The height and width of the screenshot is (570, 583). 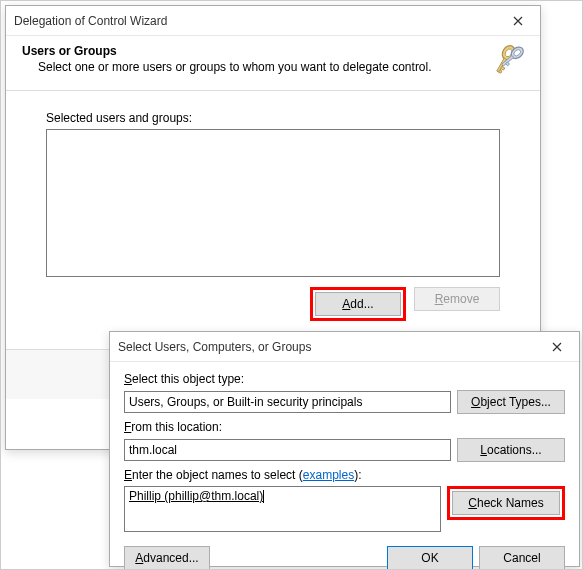 I want to click on object-types-button-label: Object Types..., so click(x=511, y=402).